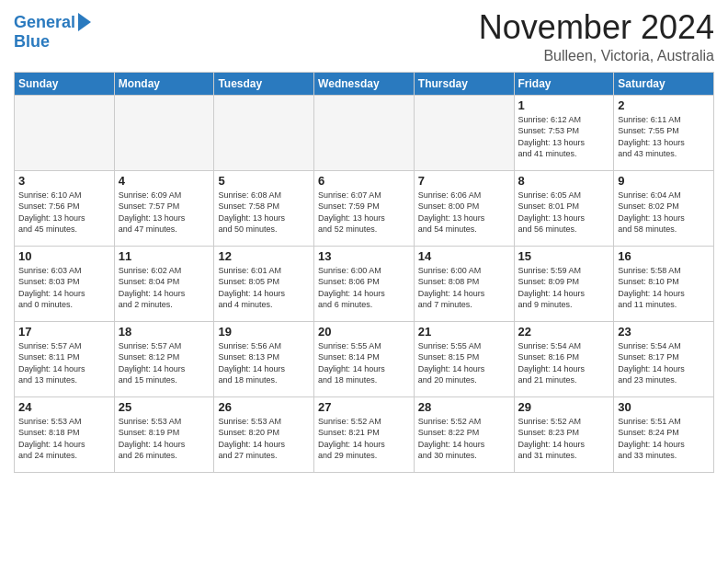  I want to click on week-row-0: 1Sunrise: 6:12 AM Sunset: 7:53 PM Daylig…, so click(364, 132).